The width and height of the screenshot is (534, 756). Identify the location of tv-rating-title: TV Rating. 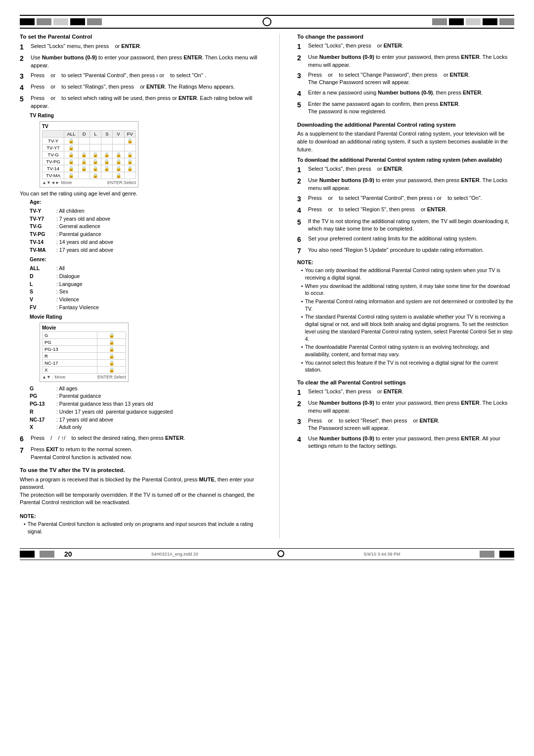
(146, 115).